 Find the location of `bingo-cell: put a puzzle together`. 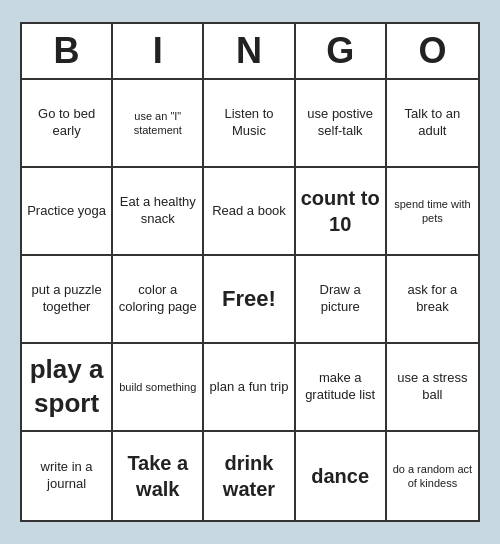

bingo-cell: put a puzzle together is located at coordinates (68, 300).